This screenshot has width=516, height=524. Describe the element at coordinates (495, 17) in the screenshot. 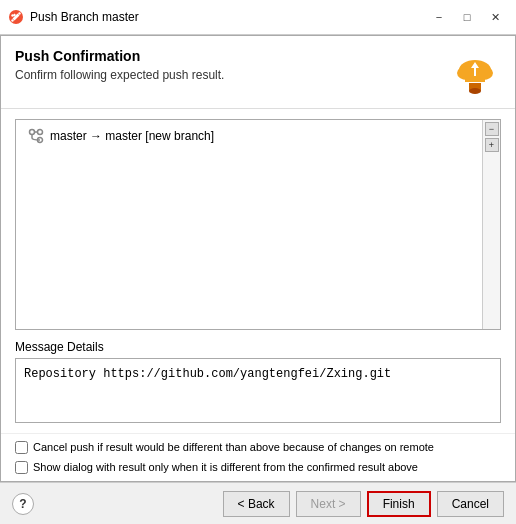

I see `close-button: ✕` at that location.